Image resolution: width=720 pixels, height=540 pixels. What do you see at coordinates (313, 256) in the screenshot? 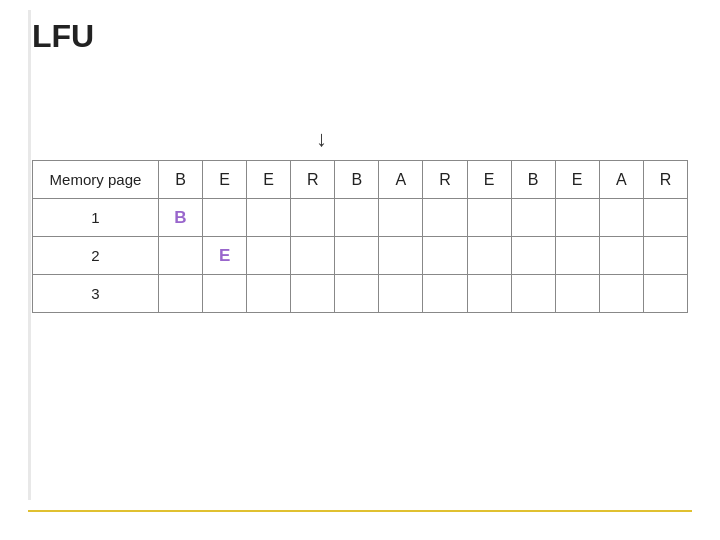
I see `cell-r1-c3` at bounding box center [313, 256].